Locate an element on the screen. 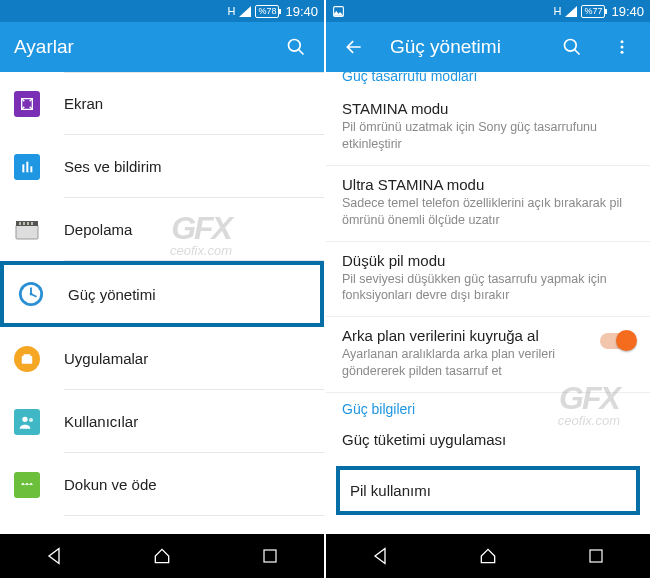 The width and height of the screenshot is (655, 578). item-battery-usage: Pil kullanımı is located at coordinates (488, 490).